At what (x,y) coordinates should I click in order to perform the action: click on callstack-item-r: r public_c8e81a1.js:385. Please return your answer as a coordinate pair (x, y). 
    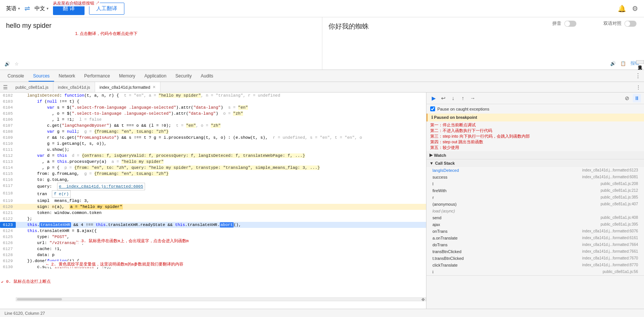
    Looking at the image, I should click on (535, 197).